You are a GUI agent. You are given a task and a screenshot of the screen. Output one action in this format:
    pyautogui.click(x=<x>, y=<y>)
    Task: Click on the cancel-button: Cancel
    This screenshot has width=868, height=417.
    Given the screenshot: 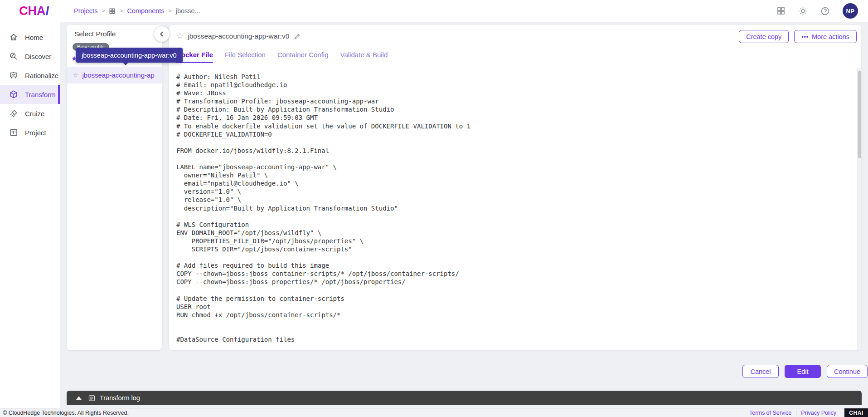 What is the action you would take?
    pyautogui.click(x=761, y=371)
    